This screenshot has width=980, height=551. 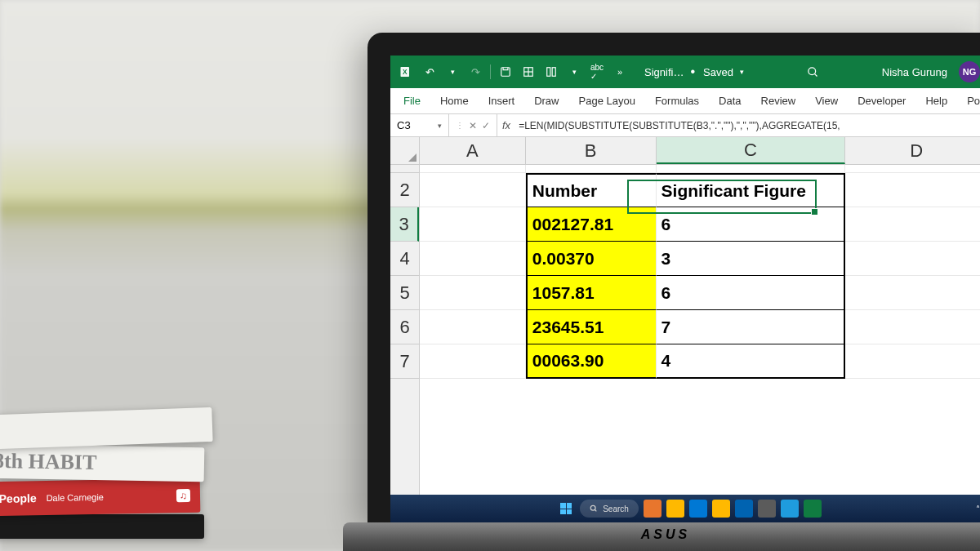 What do you see at coordinates (407, 72) in the screenshot?
I see `excel-icon: X` at bounding box center [407, 72].